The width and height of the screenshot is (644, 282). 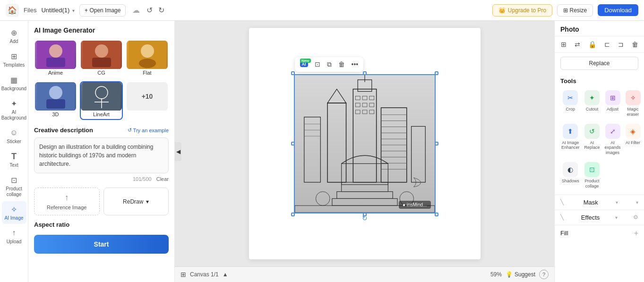 I want to click on cutout-icon: ✦, so click(x=592, y=98).